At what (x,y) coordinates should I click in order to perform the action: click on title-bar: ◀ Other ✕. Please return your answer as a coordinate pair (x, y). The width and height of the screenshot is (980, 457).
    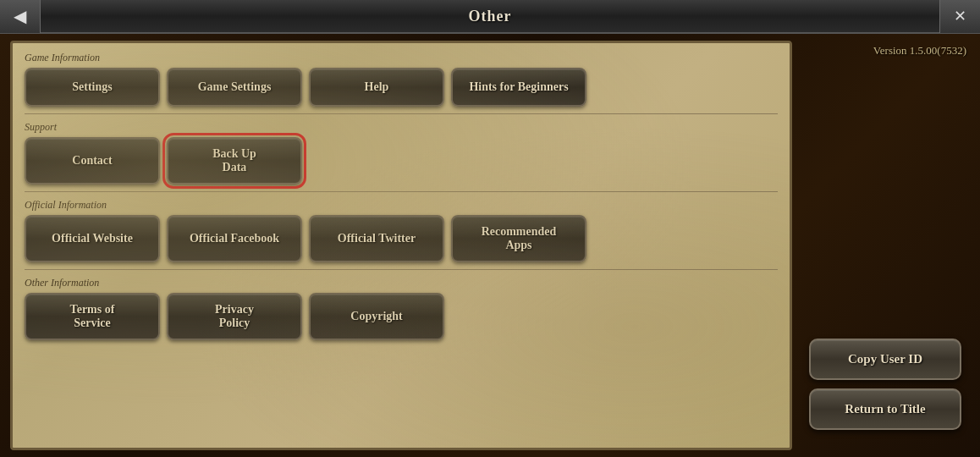
    Looking at the image, I should click on (490, 17).